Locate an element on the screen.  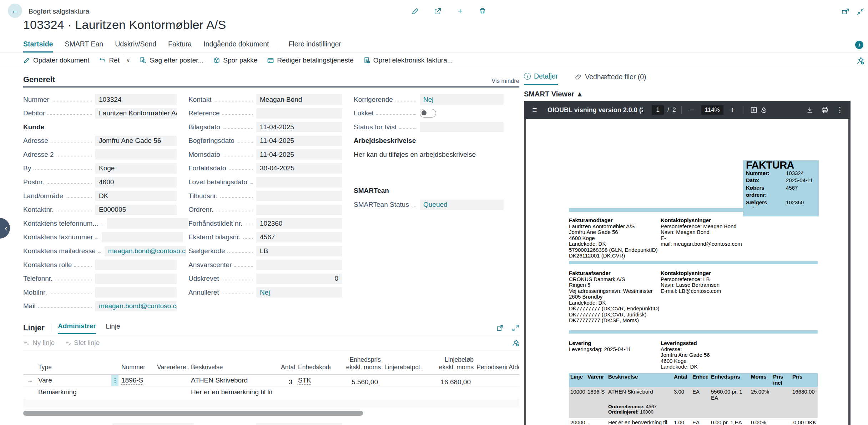
find-entries-action: Søg efter poster... is located at coordinates (171, 60).